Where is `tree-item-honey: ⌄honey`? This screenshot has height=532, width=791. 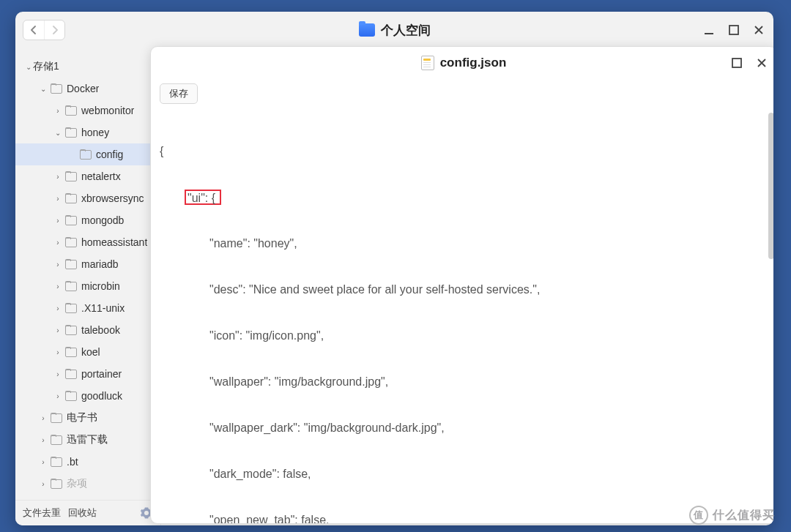 tree-item-honey: ⌄honey is located at coordinates (88, 132).